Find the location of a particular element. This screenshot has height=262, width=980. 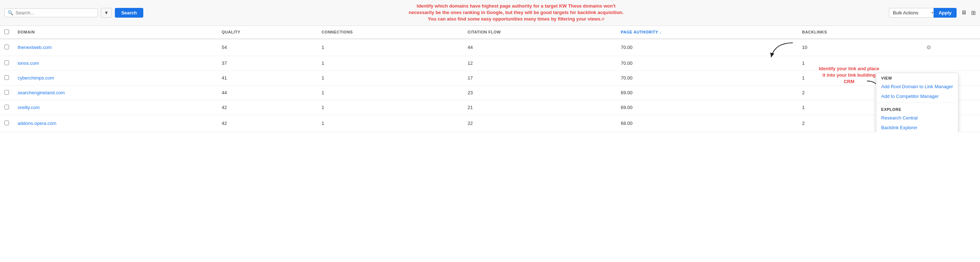

header-backlinks: BACKLINKS is located at coordinates (859, 32).